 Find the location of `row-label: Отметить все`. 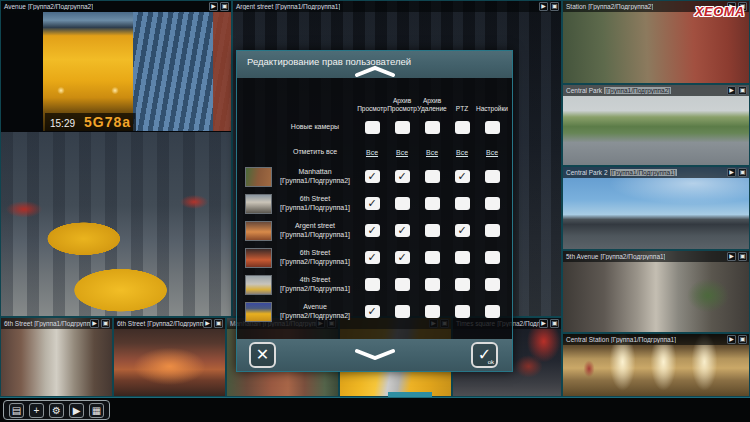

row-label: Отметить все is located at coordinates (315, 152).